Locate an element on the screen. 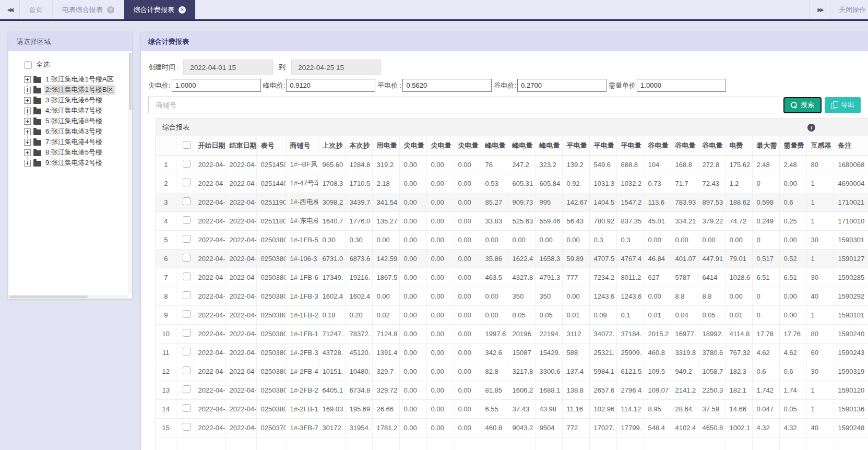 The image size is (868, 450). column-header: 电费 is located at coordinates (739, 146).